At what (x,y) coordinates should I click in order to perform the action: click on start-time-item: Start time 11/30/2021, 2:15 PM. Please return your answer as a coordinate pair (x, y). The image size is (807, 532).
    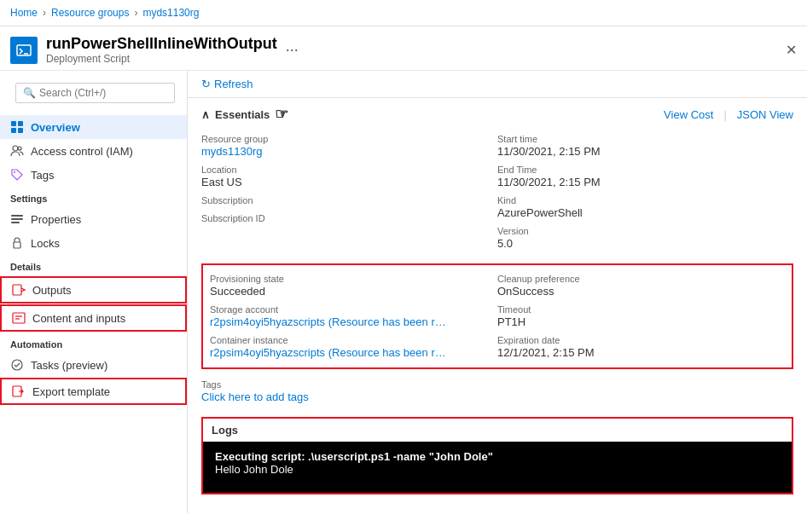
    Looking at the image, I should click on (645, 146).